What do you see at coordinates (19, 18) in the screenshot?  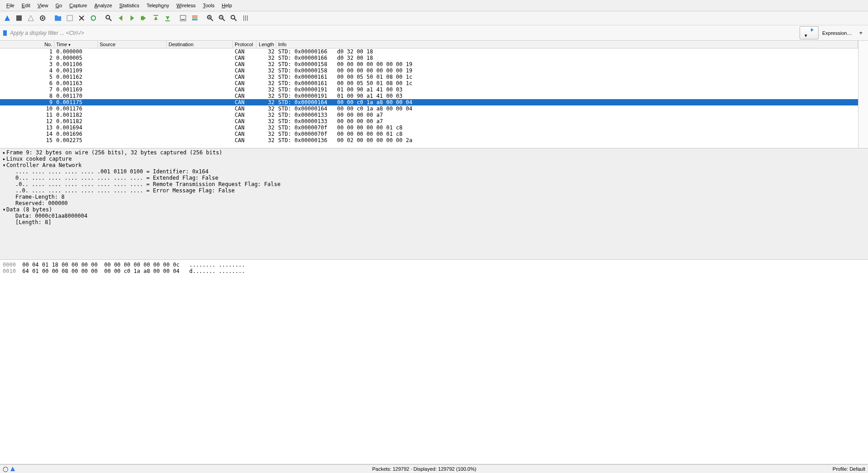 I see `stop-capture-icon` at bounding box center [19, 18].